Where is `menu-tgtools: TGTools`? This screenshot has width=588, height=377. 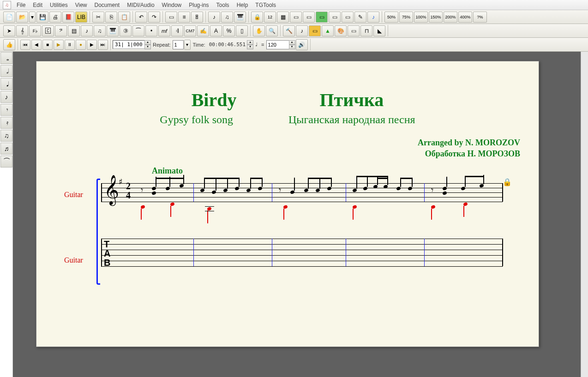
menu-tgtools: TGTools is located at coordinates (266, 5).